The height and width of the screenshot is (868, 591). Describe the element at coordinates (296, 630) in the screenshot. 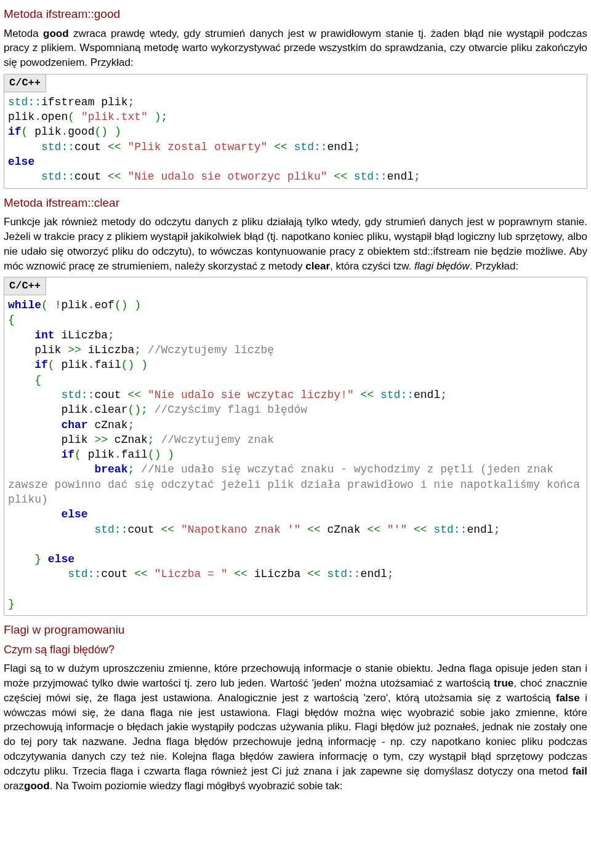

I see `heading-flags: Flagi w programowaniu` at that location.